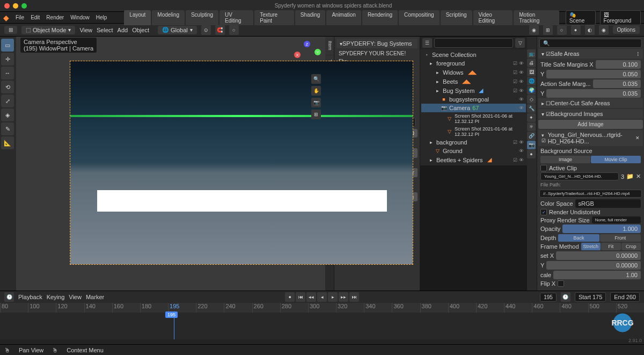 This screenshot has height=355, width=644. Describe the element at coordinates (590, 193) in the screenshot. I see `file-path-input: //..SpyderfyTrailerfoot...rid-HD_H264-HD…` at that location.